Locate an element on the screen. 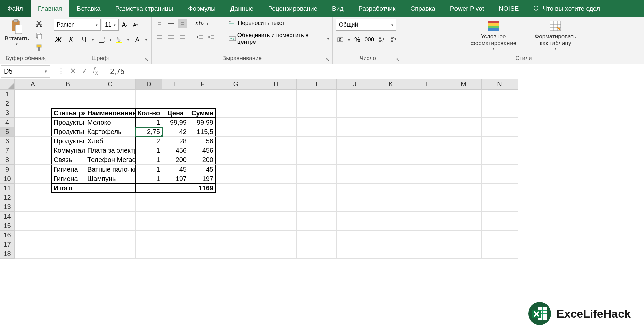 The width and height of the screenshot is (644, 333). cell-A18 is located at coordinates (33, 254).